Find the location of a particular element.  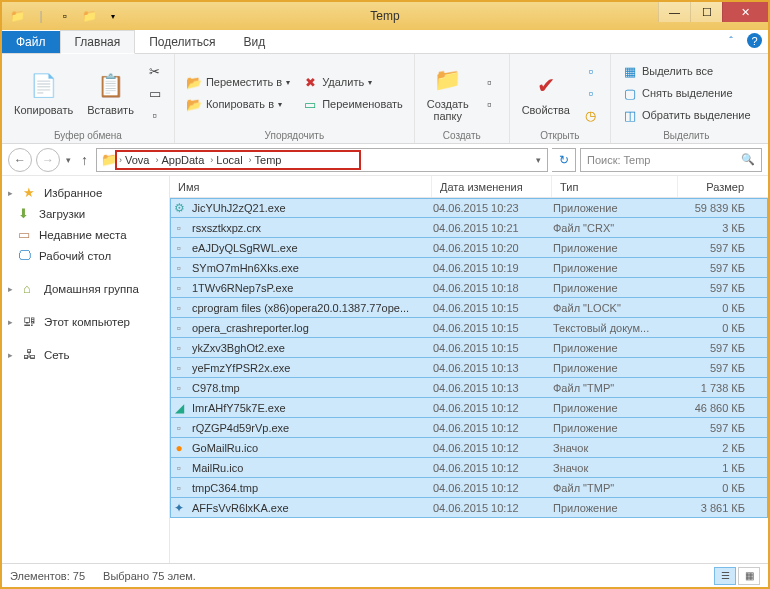

nav-desktop: 🖵Рабочий стол is located at coordinates (86, 256).